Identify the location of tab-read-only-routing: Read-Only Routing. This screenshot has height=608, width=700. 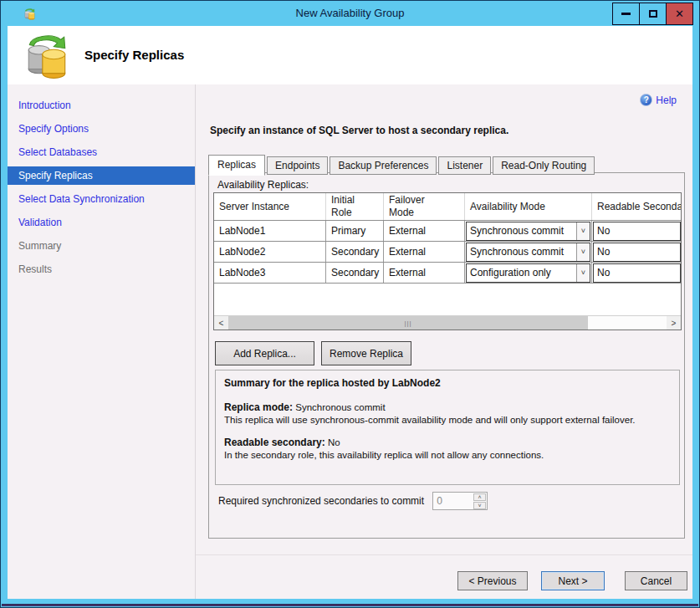
(544, 166).